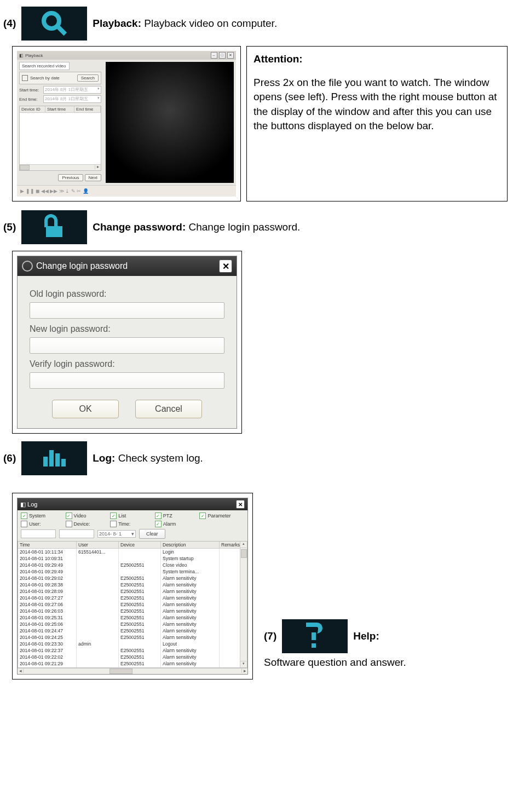  What do you see at coordinates (132, 671) in the screenshot?
I see `log-h-scrollbar: ◂▸` at bounding box center [132, 671].